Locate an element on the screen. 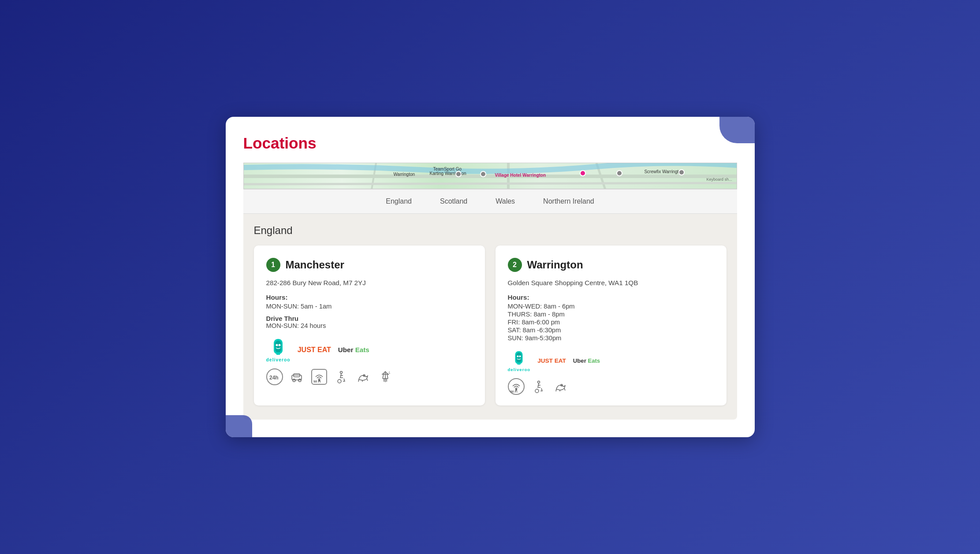  location-header-manchester: 1 Manchester is located at coordinates (369, 265).